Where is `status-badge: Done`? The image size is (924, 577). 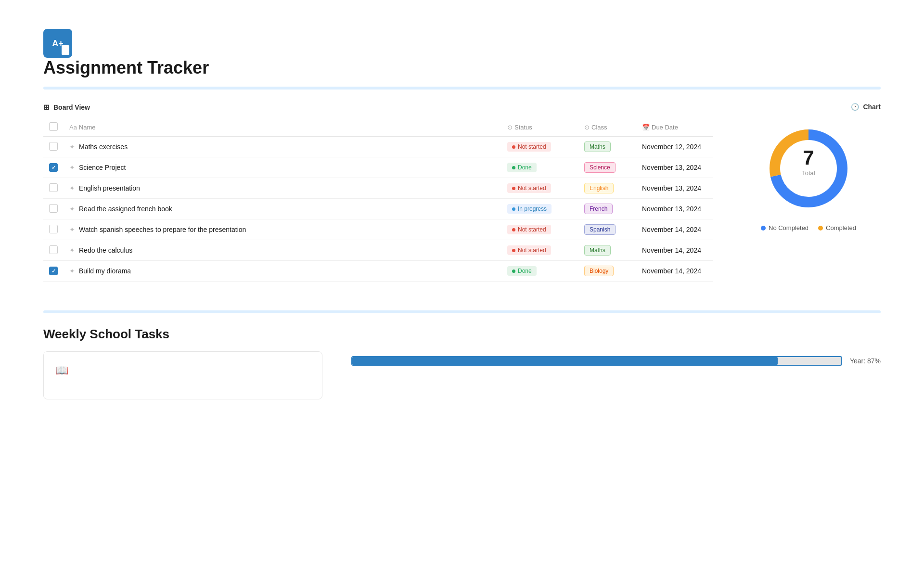
status-badge: Done is located at coordinates (522, 167).